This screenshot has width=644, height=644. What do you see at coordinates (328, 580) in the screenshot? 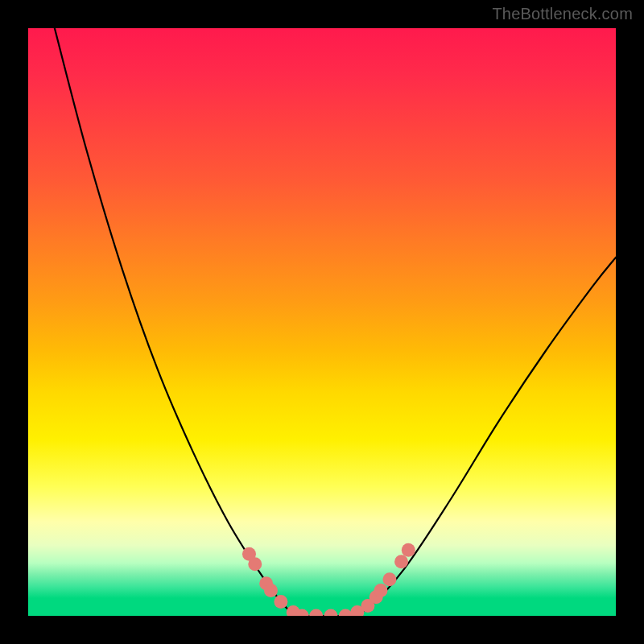
I see `marker-group` at bounding box center [328, 580].